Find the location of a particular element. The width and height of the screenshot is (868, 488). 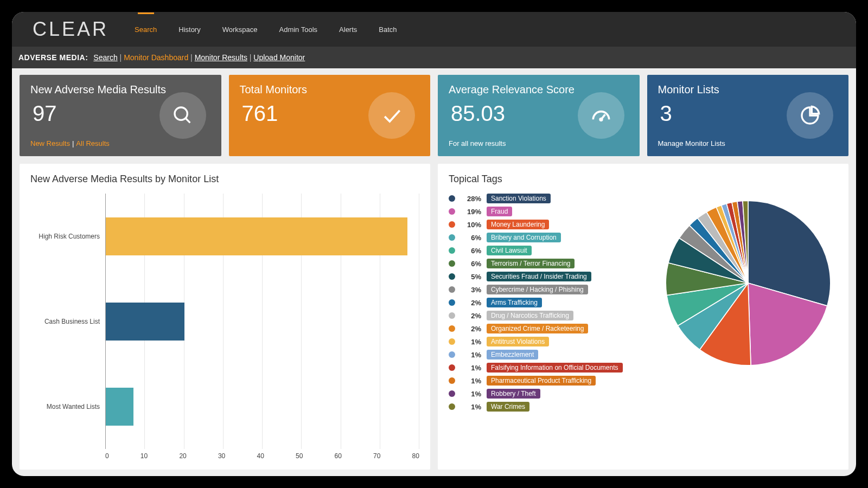

subnav-upload-monitor: Upload Monitor is located at coordinates (279, 57).